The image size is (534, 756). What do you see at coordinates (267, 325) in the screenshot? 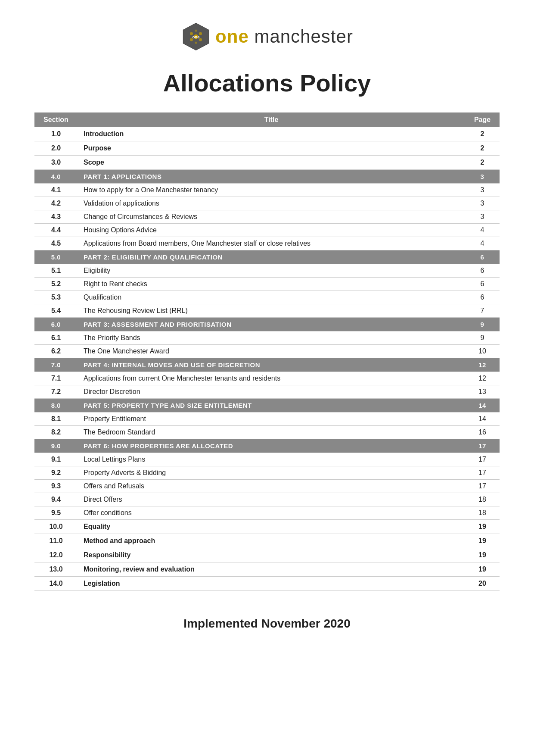
I see `table-row: 6.0 PART 3: ASSESSMENT AND PRIORITISATIO…` at bounding box center [267, 325].